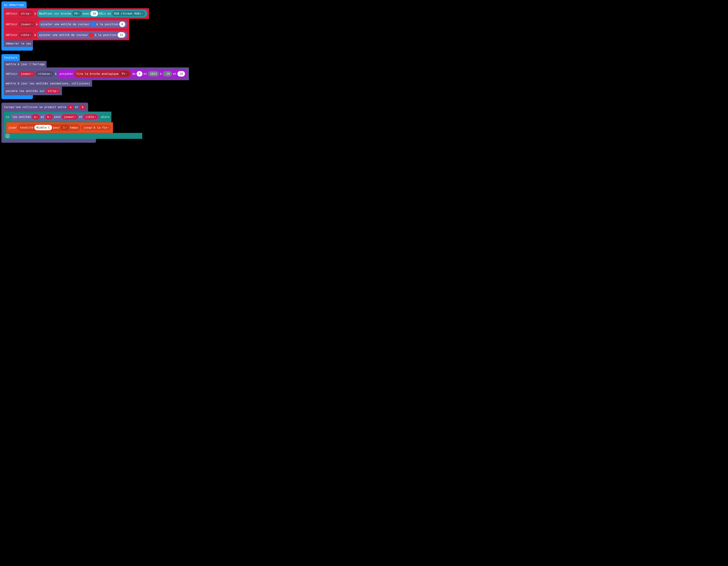 The height and width of the screenshot is (566, 728). Describe the element at coordinates (25, 91) in the screenshot. I see `paint-label: peindre les entités sur` at that location.